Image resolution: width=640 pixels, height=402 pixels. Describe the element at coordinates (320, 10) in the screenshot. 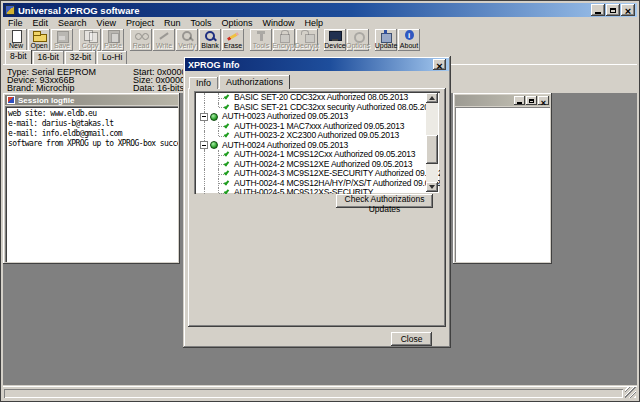

I see `title-bar: Universal XPROG software` at that location.